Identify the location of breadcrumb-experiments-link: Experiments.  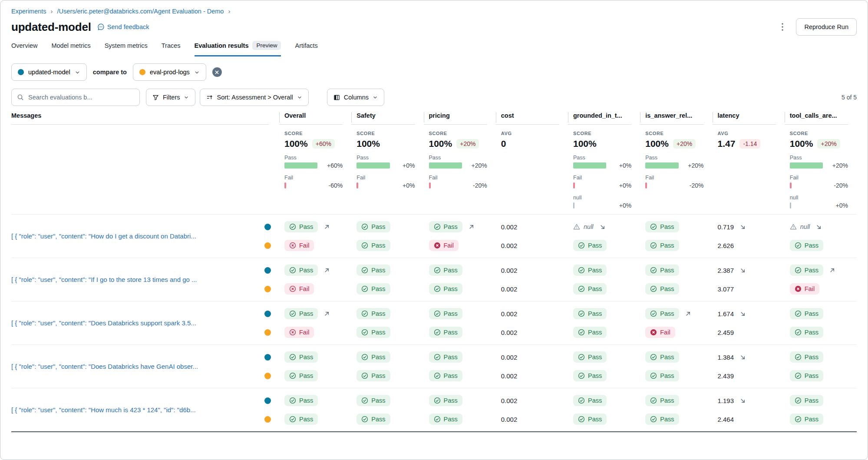
(29, 11).